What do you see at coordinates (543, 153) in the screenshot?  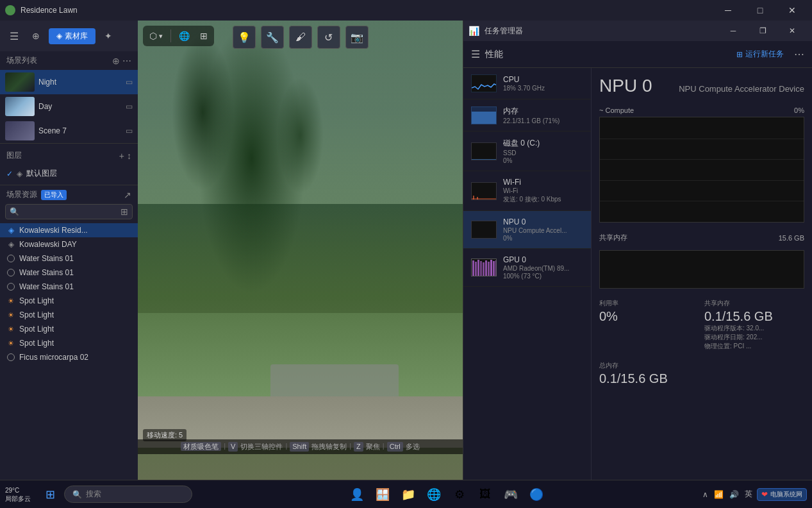 I see `tm-disk-detail: SSD` at bounding box center [543, 153].